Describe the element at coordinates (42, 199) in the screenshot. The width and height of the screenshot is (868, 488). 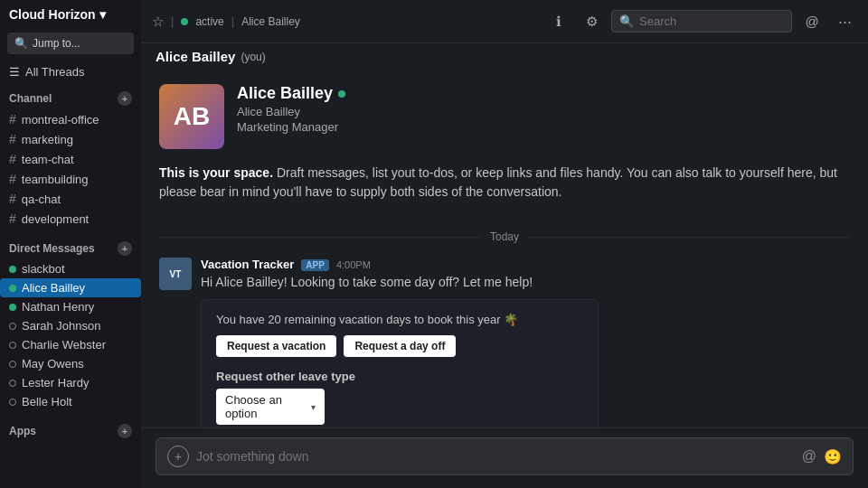
I see `channel-name: qa-chat` at that location.